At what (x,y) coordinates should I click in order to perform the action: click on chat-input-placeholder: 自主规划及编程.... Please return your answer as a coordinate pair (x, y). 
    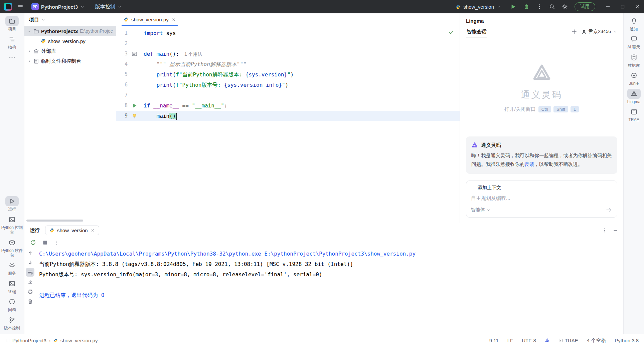
    Looking at the image, I should click on (542, 198).